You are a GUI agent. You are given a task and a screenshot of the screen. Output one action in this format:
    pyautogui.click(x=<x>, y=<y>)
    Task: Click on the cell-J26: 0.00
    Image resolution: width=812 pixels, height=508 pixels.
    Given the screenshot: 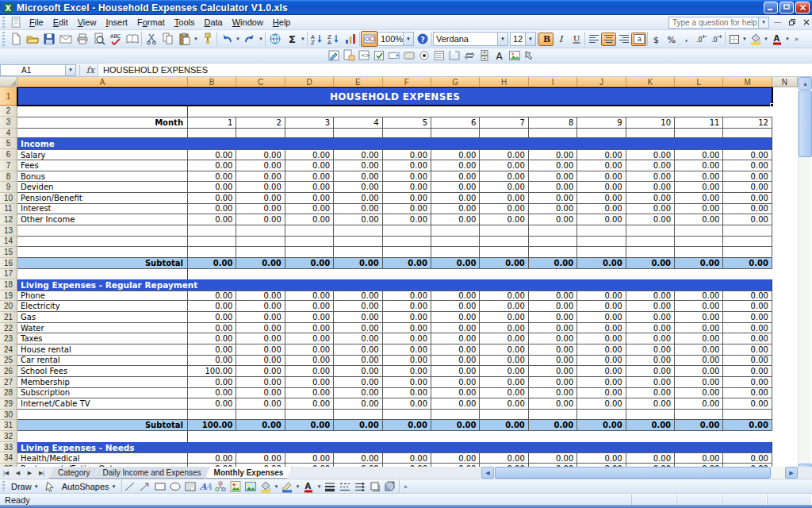 What is the action you would take?
    pyautogui.click(x=601, y=371)
    